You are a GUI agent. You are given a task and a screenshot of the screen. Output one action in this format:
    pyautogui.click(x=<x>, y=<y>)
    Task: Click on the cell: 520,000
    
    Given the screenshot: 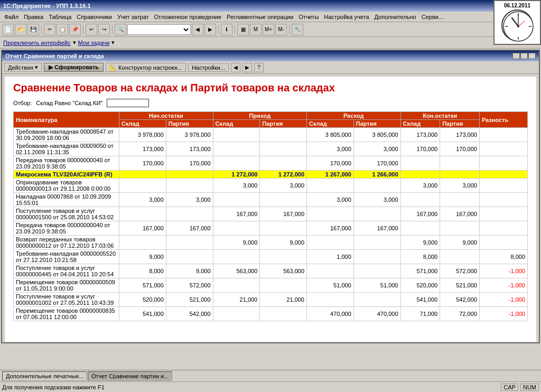 What is the action you would take?
    pyautogui.click(x=421, y=285)
    